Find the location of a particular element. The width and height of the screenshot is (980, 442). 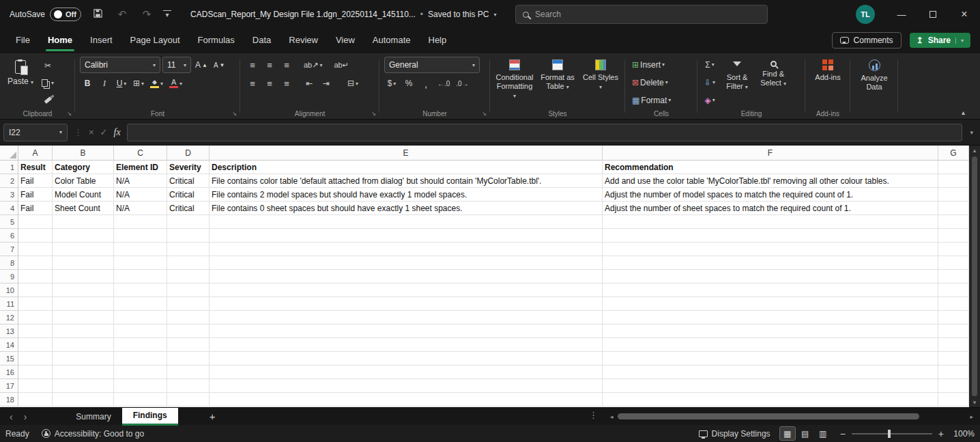

scroll-left-icon: ◂ is located at coordinates (611, 417).